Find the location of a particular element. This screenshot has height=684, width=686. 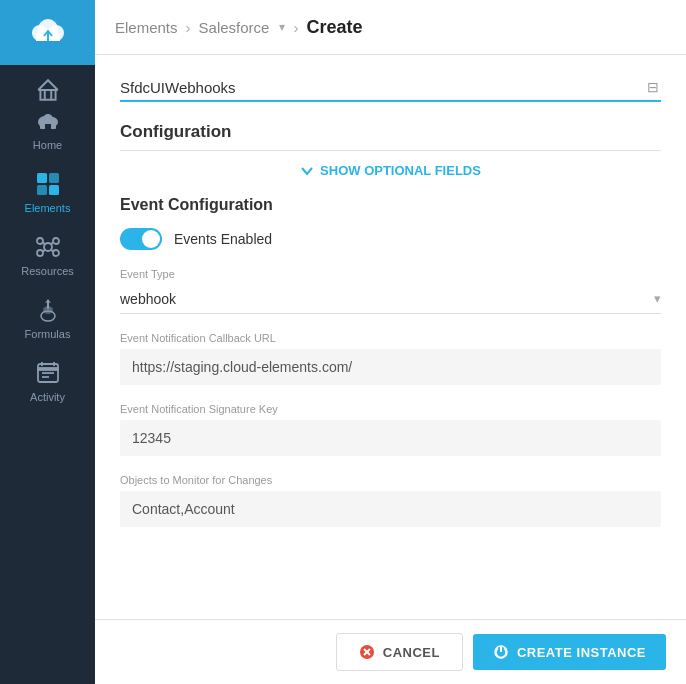

breadcrumb-sep2: › is located at coordinates (296, 28).